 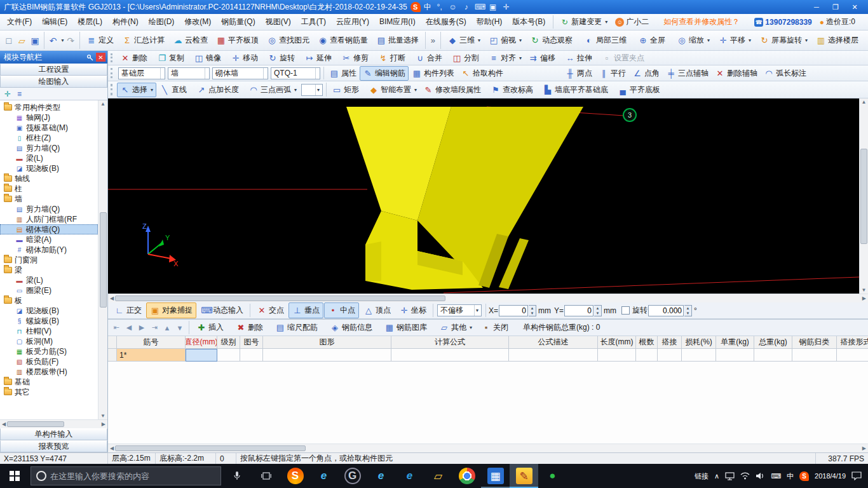 I want to click on tree-item: ▤ 砌体墙(Q), so click(x=49, y=229).